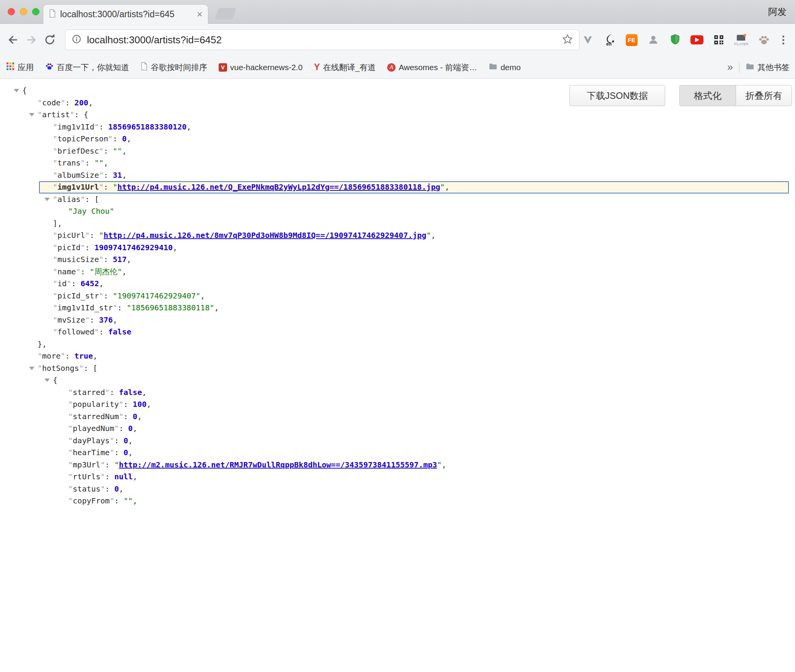  Describe the element at coordinates (398, 236) in the screenshot. I see `json-line: "picUrl": "http://p4.music.126.net/8mv7q…` at that location.